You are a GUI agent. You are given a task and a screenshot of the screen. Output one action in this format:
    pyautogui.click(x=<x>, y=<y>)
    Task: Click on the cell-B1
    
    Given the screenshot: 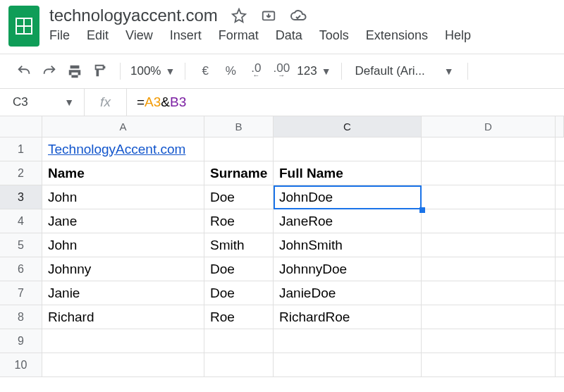 What is the action you would take?
    pyautogui.click(x=239, y=149)
    